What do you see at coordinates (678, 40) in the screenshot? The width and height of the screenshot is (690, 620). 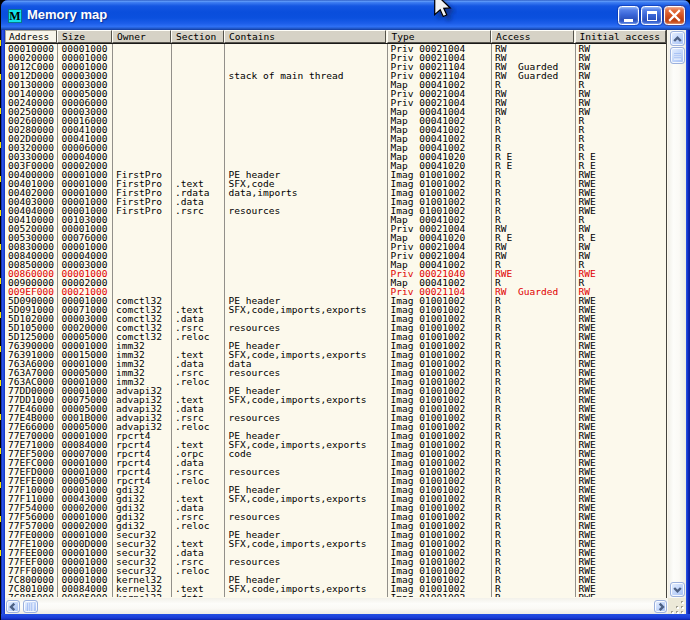 I see `chevron-up-icon` at bounding box center [678, 40].